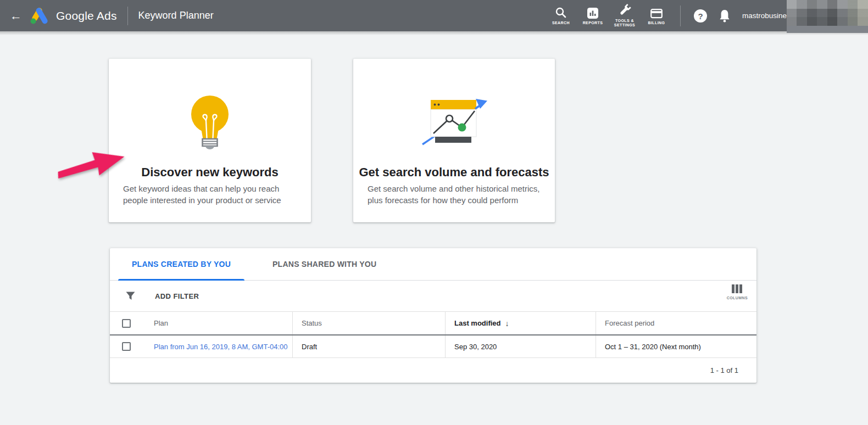 This screenshot has width=868, height=425. I want to click on header-plan: Plan, so click(201, 323).